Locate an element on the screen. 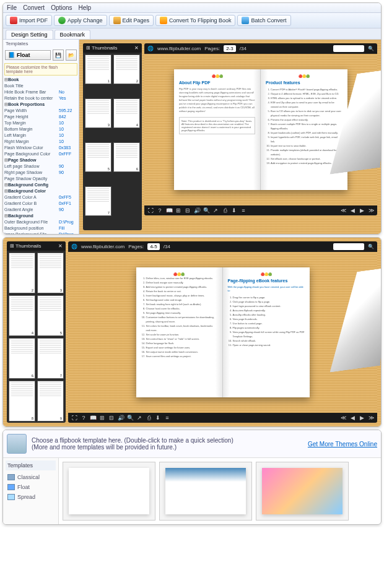 Image resolution: width=384 pixels, height=588 pixels. prop-row: Book is located at coordinates (41, 80).